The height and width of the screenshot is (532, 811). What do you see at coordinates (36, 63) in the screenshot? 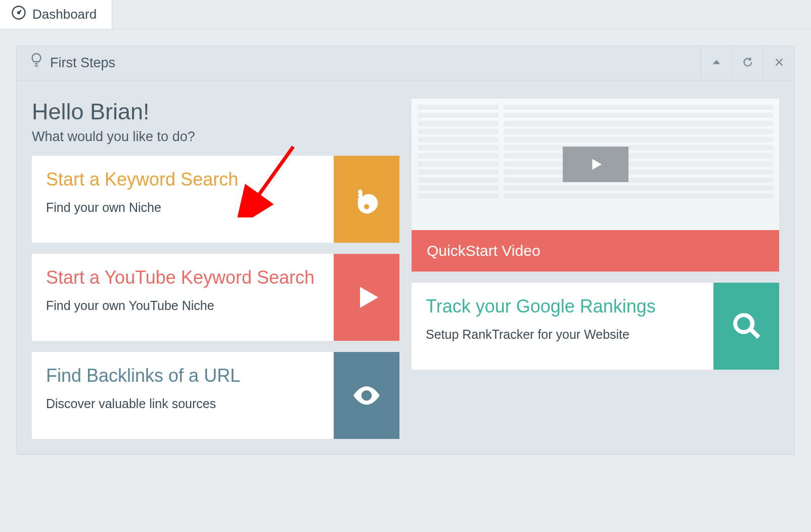
I see `lightbulb-icon` at bounding box center [36, 63].